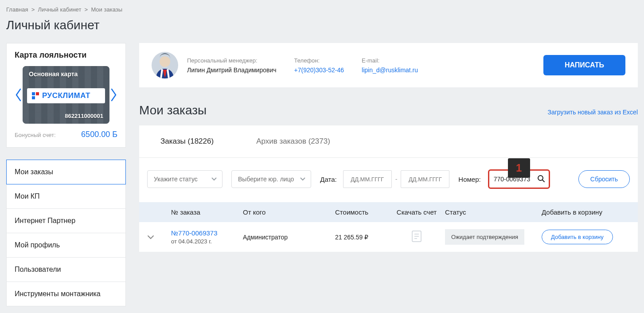 This screenshot has width=644, height=313. I want to click on legal-entity-select: Выберите юр. лицо, so click(271, 179).